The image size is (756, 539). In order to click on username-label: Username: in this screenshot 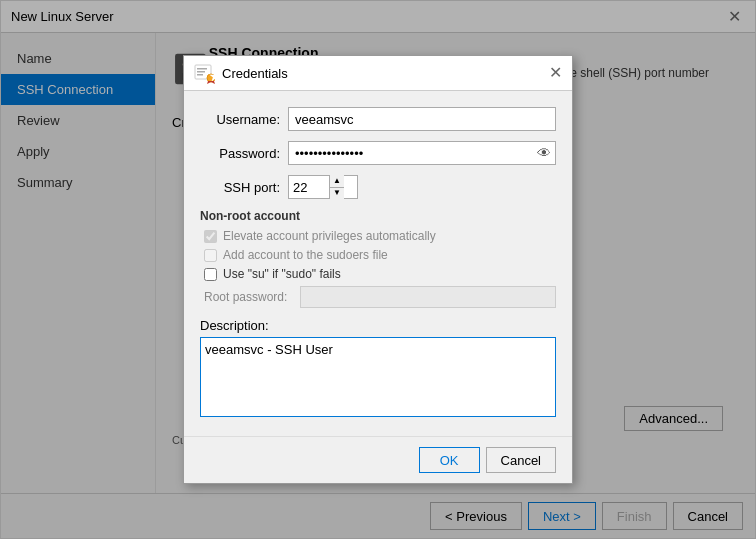, I will do `click(240, 120)`.